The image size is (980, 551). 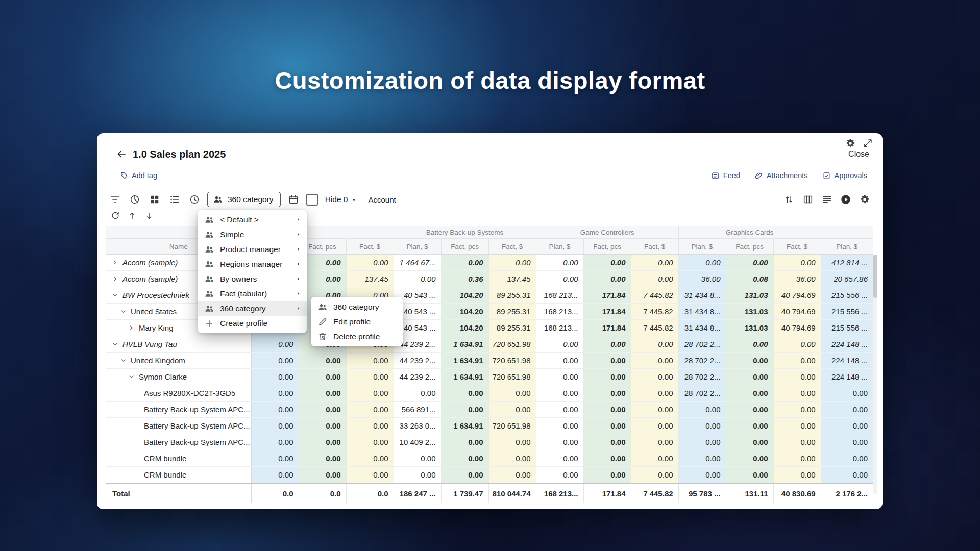 What do you see at coordinates (252, 235) in the screenshot?
I see `menu-item-simple: Simple` at bounding box center [252, 235].